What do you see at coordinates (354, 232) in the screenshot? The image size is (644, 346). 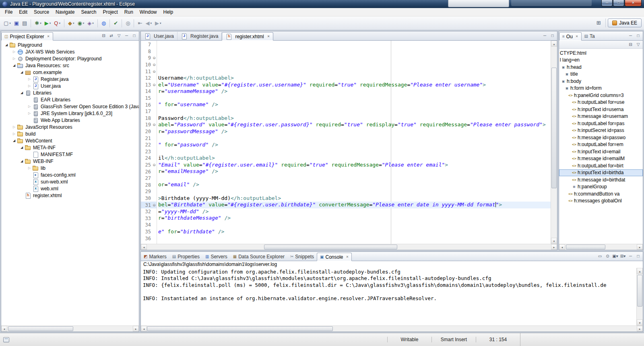 I see `code-line-35: e" for="birthdate" />` at bounding box center [354, 232].